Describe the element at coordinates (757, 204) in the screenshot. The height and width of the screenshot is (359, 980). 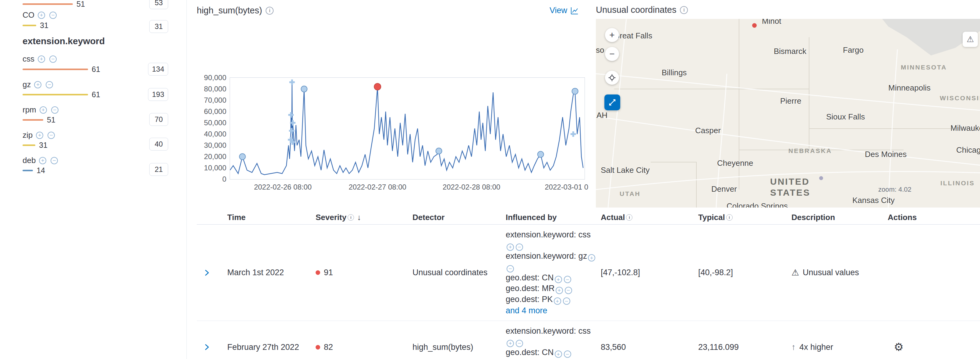
I see `map-city-label: Colorado Springs` at that location.